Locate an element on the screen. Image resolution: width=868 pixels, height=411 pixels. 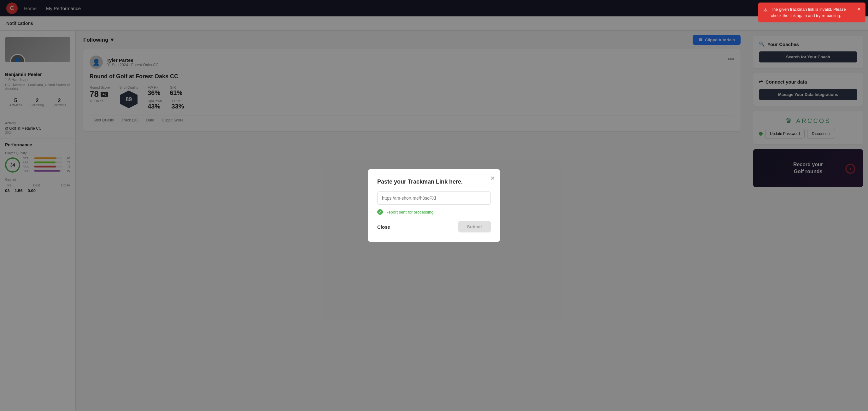
modal-footer: Close Submit is located at coordinates (434, 227).